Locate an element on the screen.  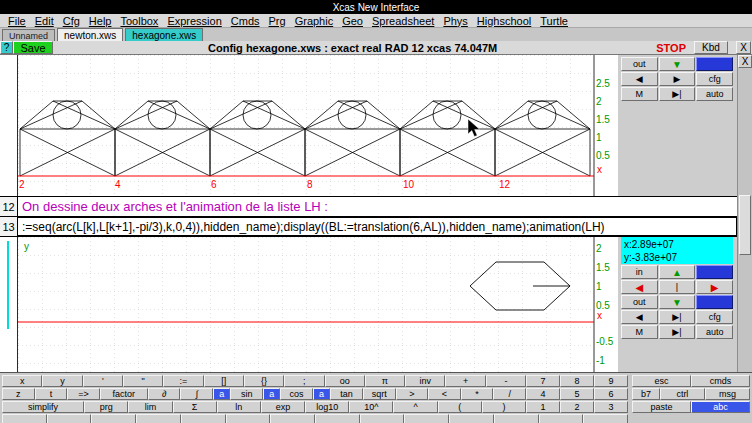
keyboard-key: > is located at coordinates (412, 394).